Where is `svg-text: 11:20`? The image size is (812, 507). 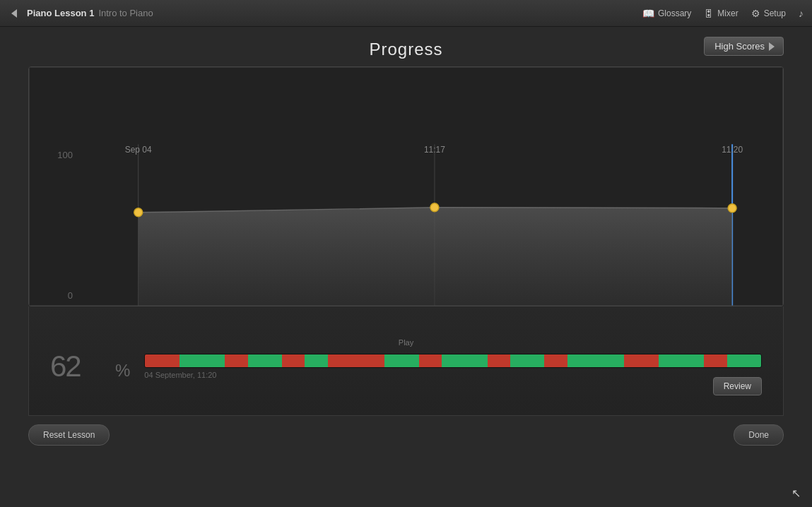
svg-text: 11:20 is located at coordinates (732, 150).